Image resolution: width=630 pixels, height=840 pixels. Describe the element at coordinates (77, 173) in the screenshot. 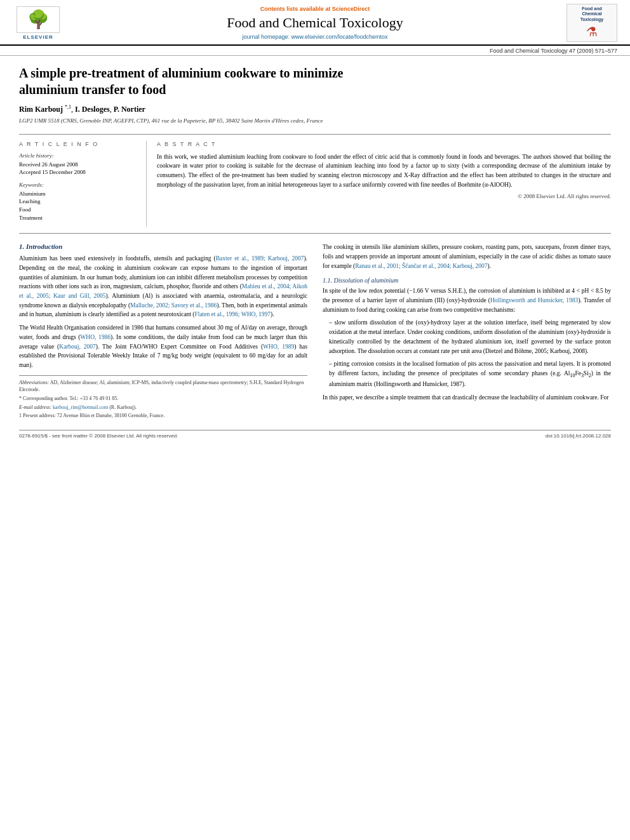

I see `accepted-date: Accepted 15 December 2008` at that location.